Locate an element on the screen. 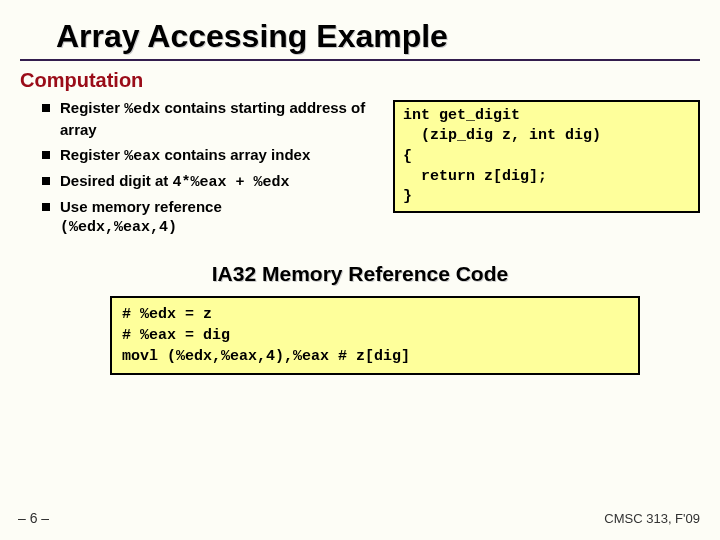  bullet-4-sub: (%edx,%eax,4) is located at coordinates (198, 228).